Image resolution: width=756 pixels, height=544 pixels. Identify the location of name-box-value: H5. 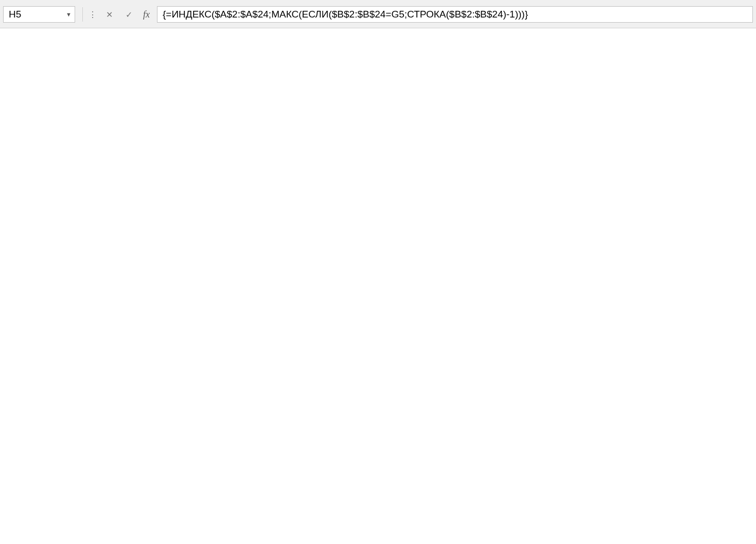
(15, 14).